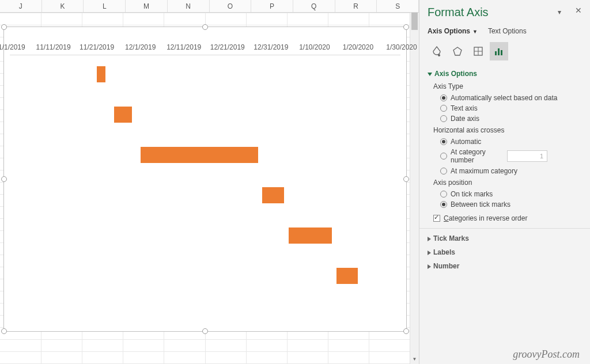  Describe the element at coordinates (511, 119) in the screenshot. I see `radio-date-axis: Date axis` at that location.